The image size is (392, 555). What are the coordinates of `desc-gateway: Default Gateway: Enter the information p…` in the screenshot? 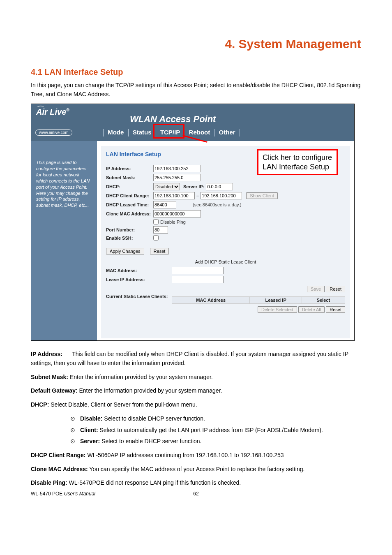 It's located at (196, 391).